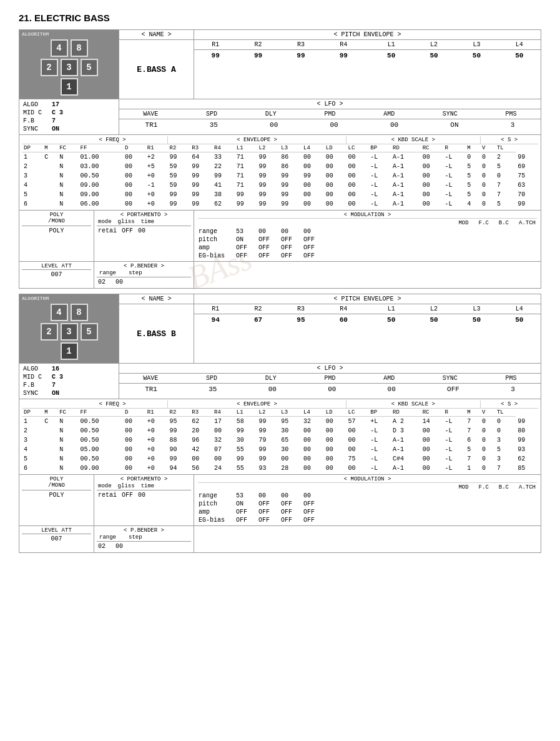 This screenshot has height=741, width=560. Describe the element at coordinates (280, 450) in the screenshot. I see `op-b-row-4: 4N05.0000+0 9042075599300000 00-LA-100-L…` at that location.